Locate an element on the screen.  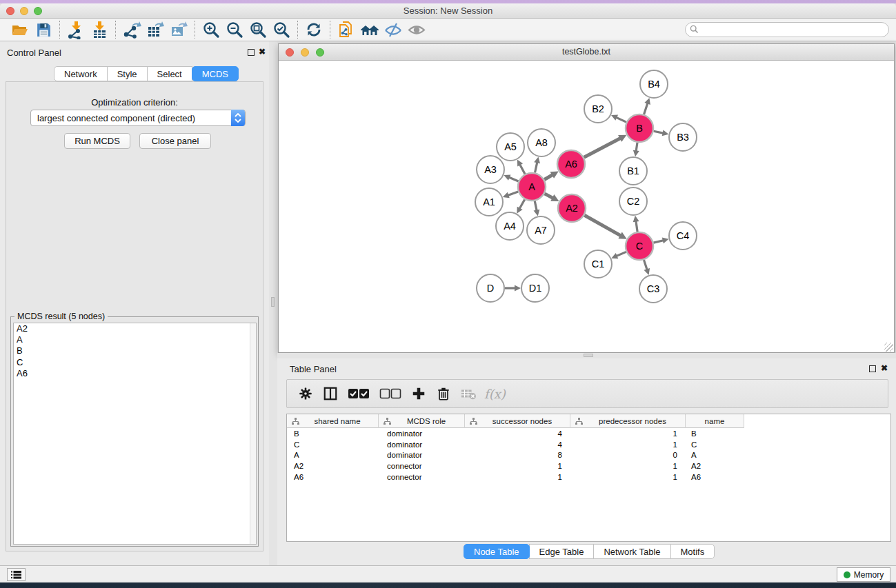
result-scrollbar is located at coordinates (252, 434).